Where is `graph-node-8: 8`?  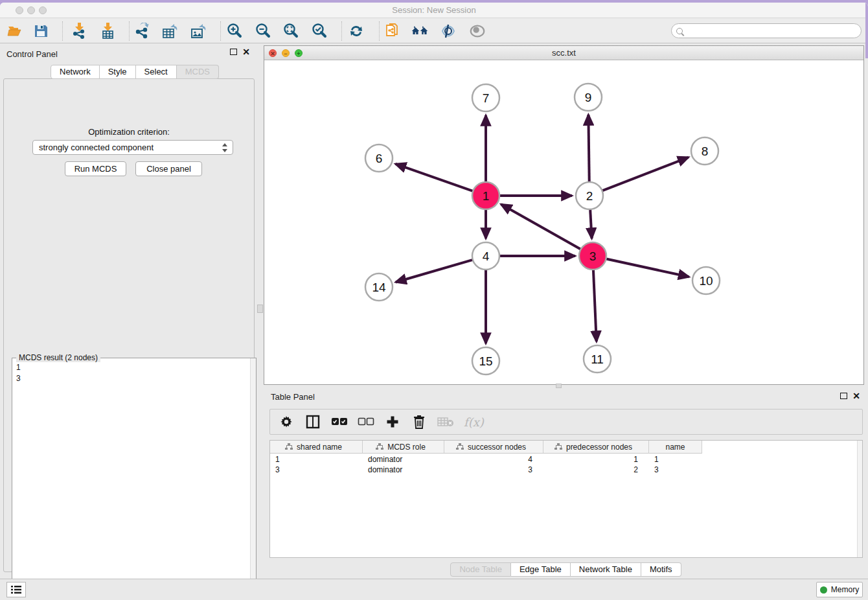 graph-node-8: 8 is located at coordinates (705, 151).